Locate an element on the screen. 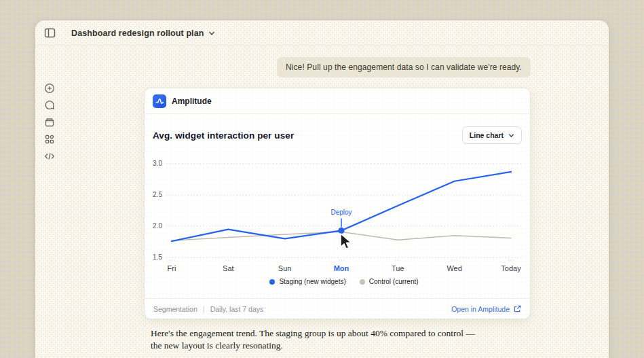 The width and height of the screenshot is (644, 358). chart-meta-range: Daily, last 7 days is located at coordinates (238, 309).